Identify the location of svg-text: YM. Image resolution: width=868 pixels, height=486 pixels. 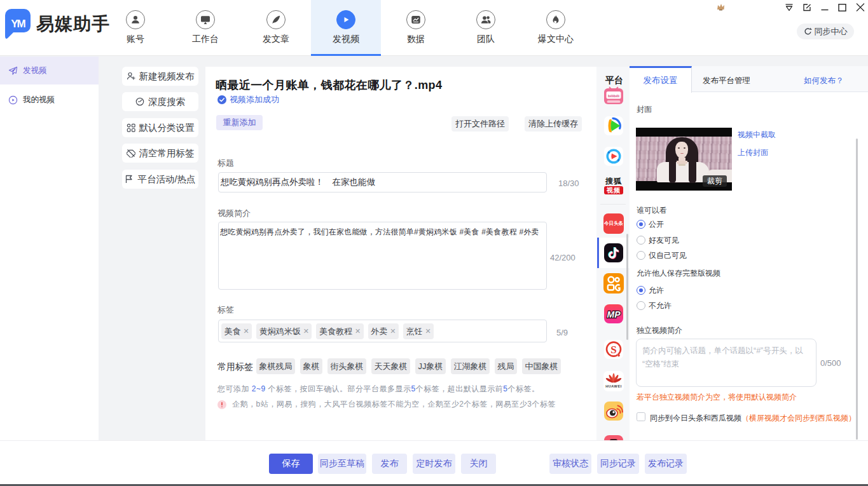
(18, 24).